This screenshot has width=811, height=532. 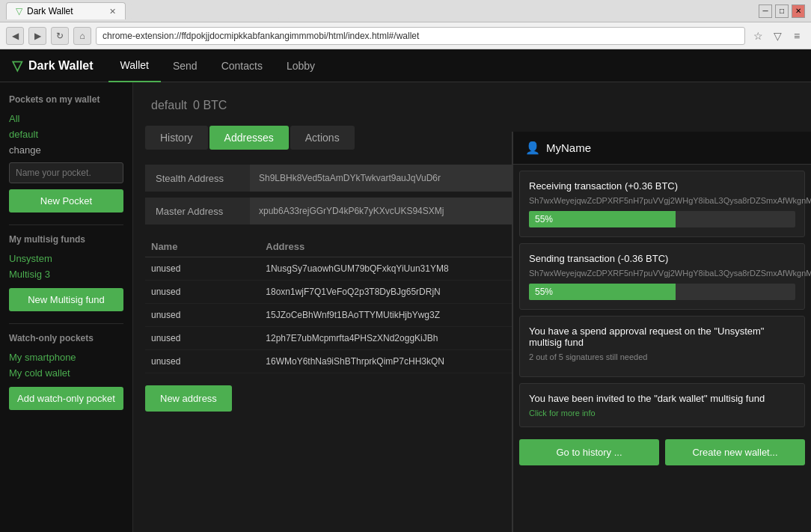 I want to click on tab-title: Dark Wallet, so click(x=50, y=11).